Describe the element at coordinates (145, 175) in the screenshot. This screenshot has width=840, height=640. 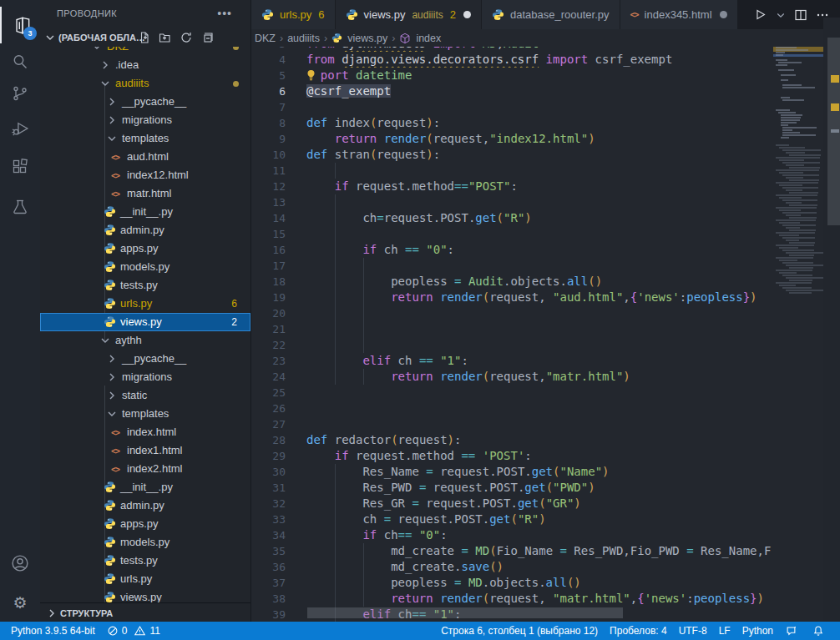
I see `tree-item-index12.html: <>index12.html` at that location.